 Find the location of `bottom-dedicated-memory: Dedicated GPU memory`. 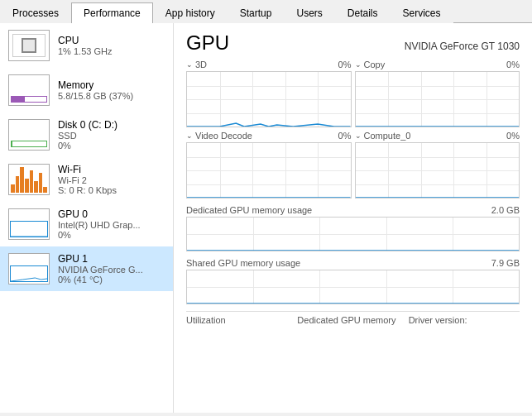

bottom-dedicated-memory: Dedicated GPU memory is located at coordinates (352, 320).